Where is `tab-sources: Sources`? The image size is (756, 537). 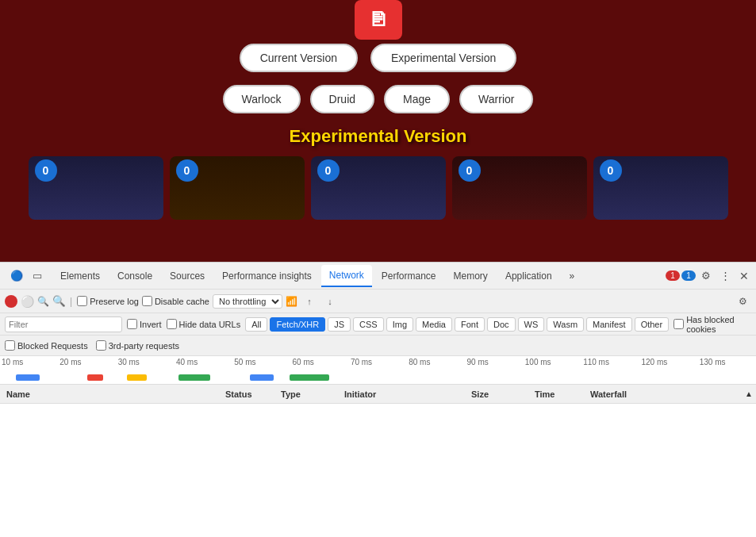 tab-sources: Sources is located at coordinates (187, 276).